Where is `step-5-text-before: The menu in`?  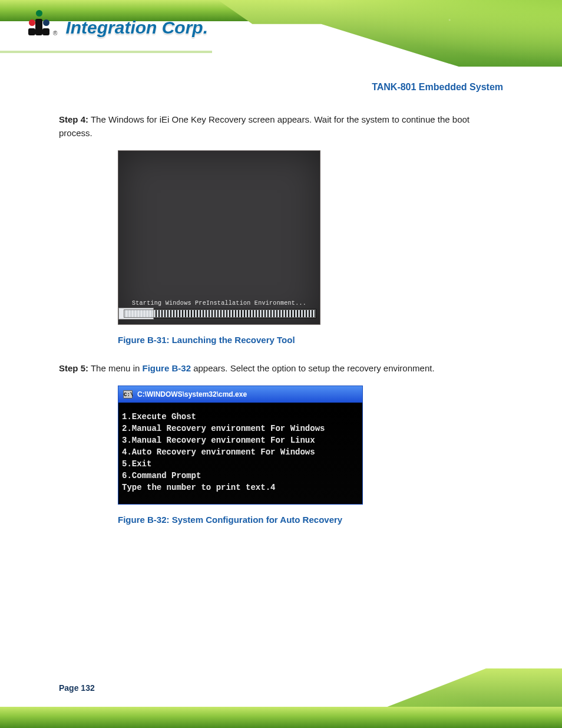 step-5-text-before: The menu in is located at coordinates (117, 368).